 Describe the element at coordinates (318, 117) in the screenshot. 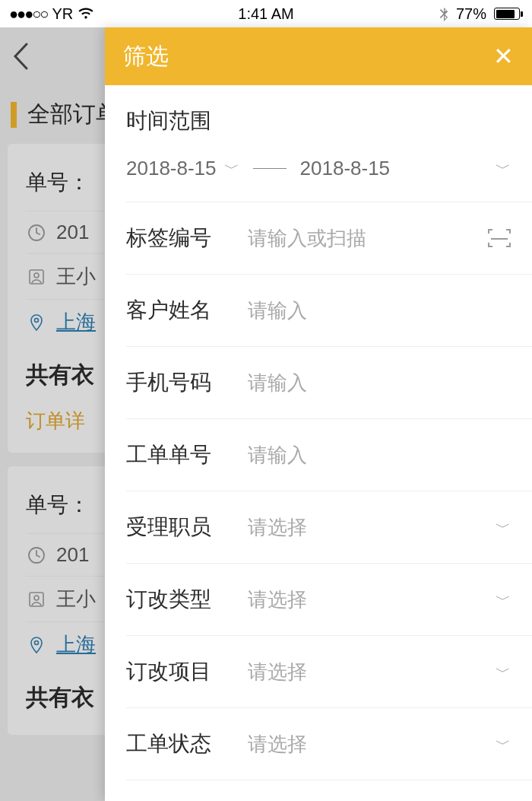

I see `time-range-label: 时间范围` at that location.